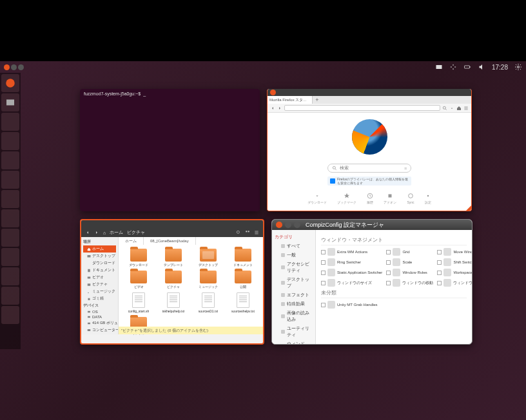  I want to click on file-item: sourcesD1.txt, so click(208, 303).